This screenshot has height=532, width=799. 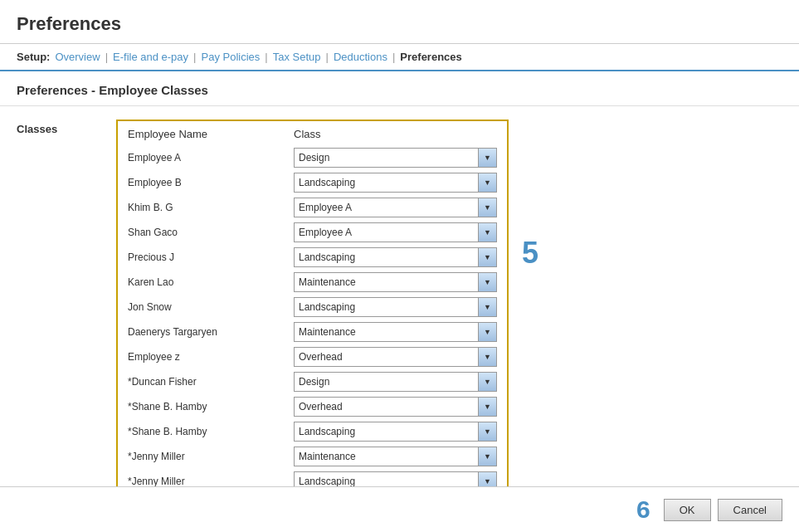 What do you see at coordinates (106, 56) in the screenshot?
I see `sep-1: |` at bounding box center [106, 56].